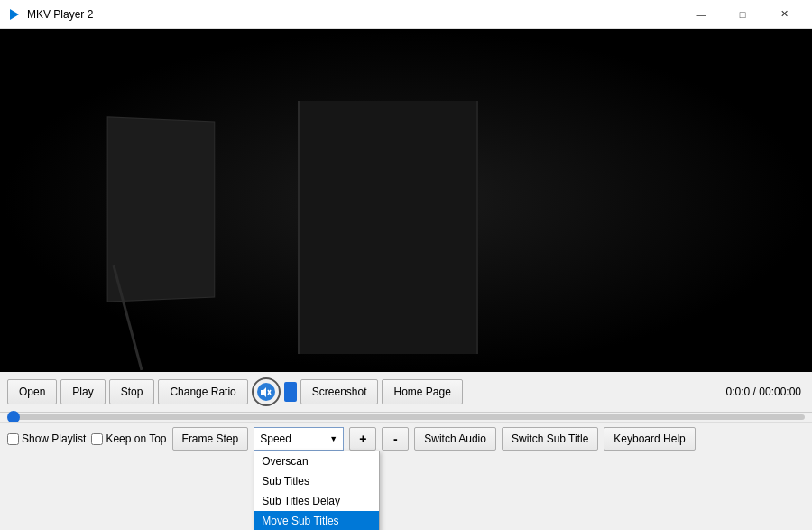 The image size is (812, 530). I want to click on keep-on-top-text: Keep on Top, so click(135, 439).